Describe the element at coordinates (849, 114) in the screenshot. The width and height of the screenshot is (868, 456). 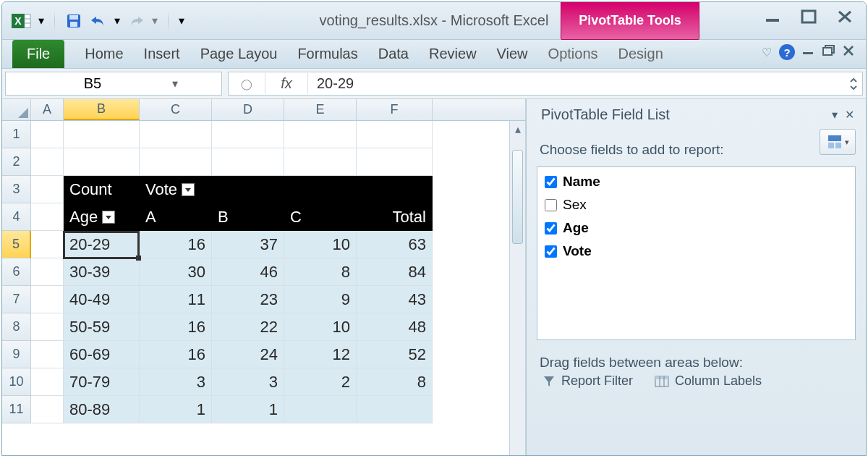
I see `field-list-close-icon: ✕` at that location.